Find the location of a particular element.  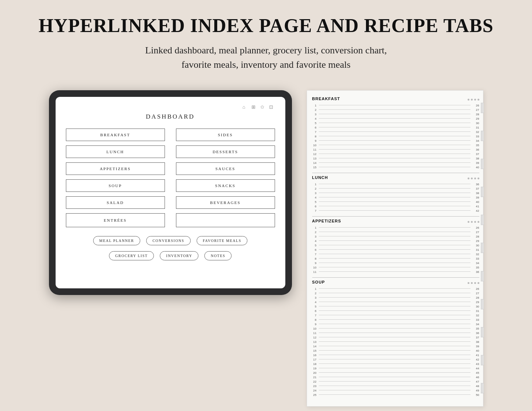

index-line: 439 is located at coordinates (396, 197).